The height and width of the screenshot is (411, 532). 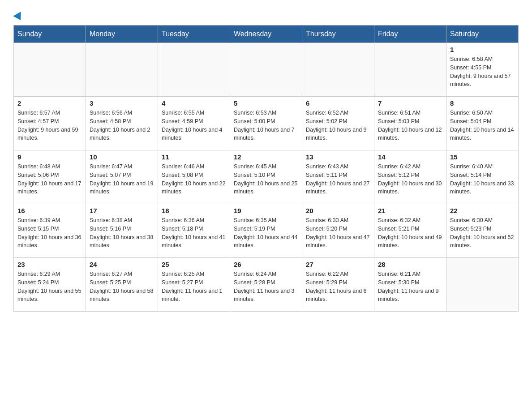 What do you see at coordinates (50, 34) in the screenshot?
I see `column-header-sunday: Sunday` at bounding box center [50, 34].